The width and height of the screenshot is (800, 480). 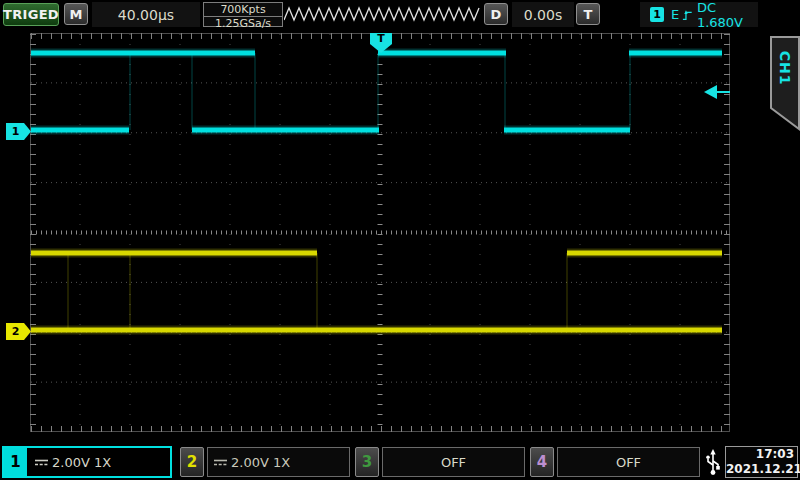 I want to click on acquisition-info-box: 700Kpts 1.25GSa/s, so click(x=243, y=14).